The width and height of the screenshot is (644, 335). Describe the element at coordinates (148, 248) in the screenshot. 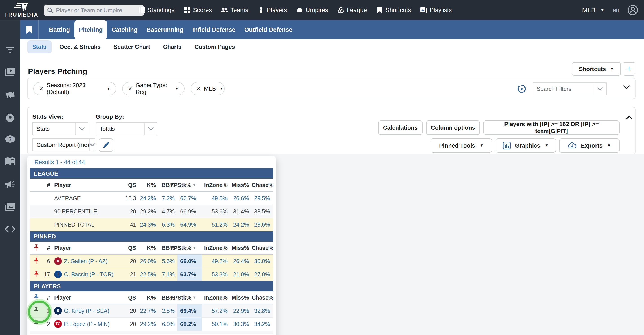

I see `column-header: K%` at that location.